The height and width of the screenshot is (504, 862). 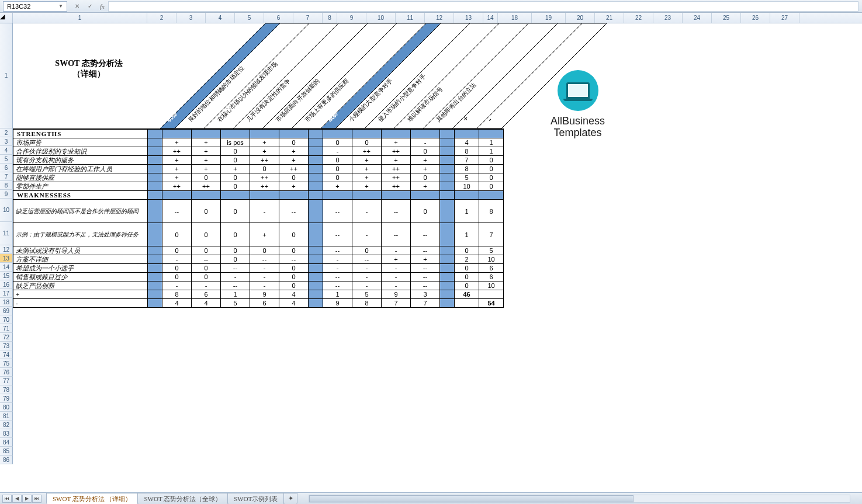 I want to click on row-header: 16, so click(x=6, y=285).